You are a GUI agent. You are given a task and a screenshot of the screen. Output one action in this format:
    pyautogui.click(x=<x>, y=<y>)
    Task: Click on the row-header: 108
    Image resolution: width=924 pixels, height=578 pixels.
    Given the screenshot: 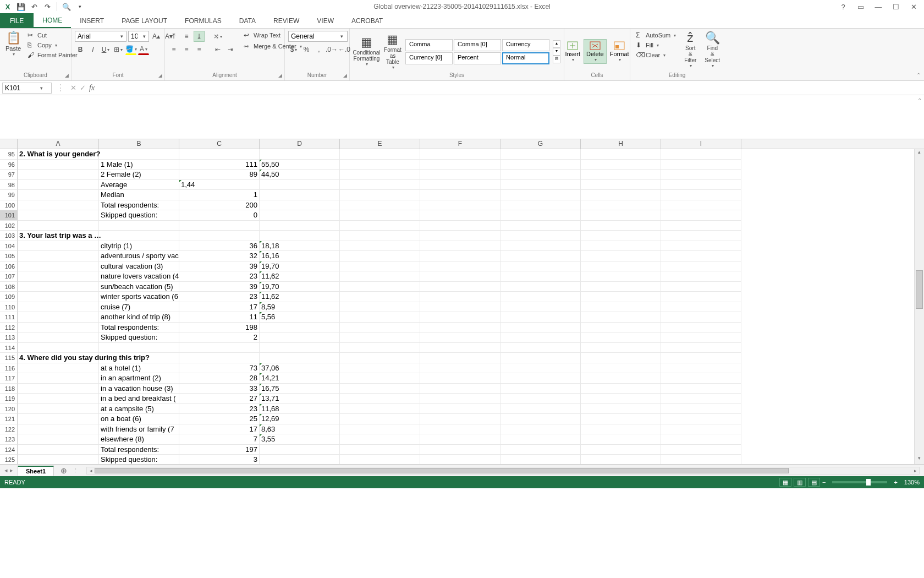 What is the action you would take?
    pyautogui.click(x=9, y=287)
    